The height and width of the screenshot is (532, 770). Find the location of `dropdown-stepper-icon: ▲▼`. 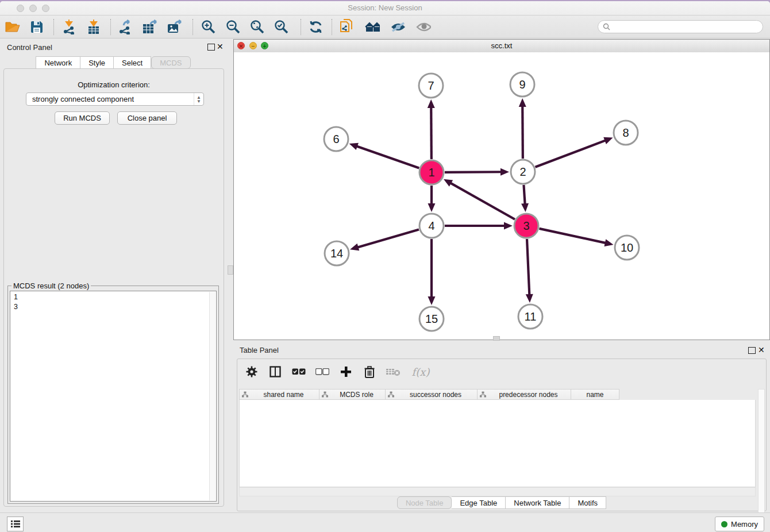

dropdown-stepper-icon: ▲▼ is located at coordinates (199, 99).